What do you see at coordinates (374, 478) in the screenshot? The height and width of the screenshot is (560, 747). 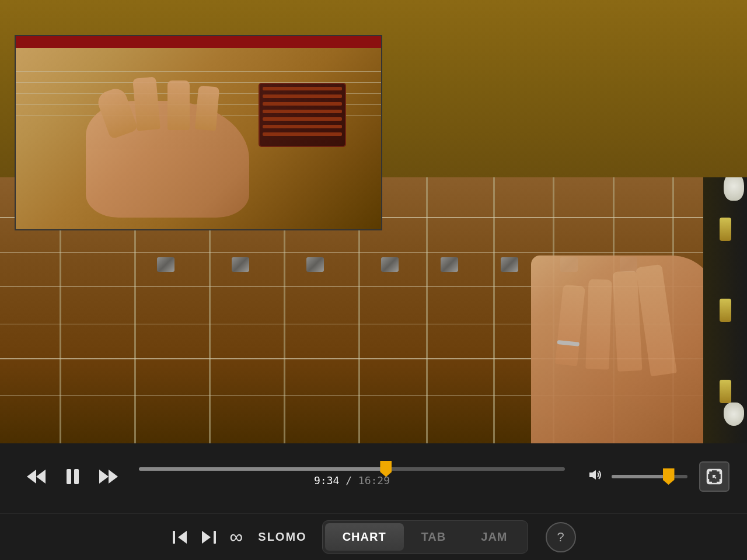 I see `controls-bar: 9:34 / 16:29` at bounding box center [374, 478].